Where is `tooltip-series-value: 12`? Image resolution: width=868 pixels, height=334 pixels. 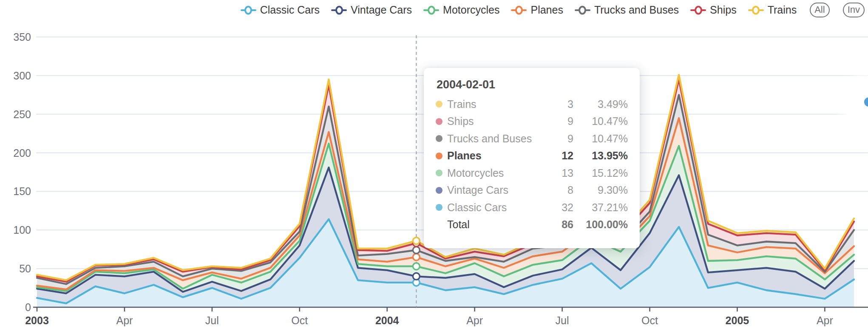 tooltip-series-value: 12 is located at coordinates (557, 156).